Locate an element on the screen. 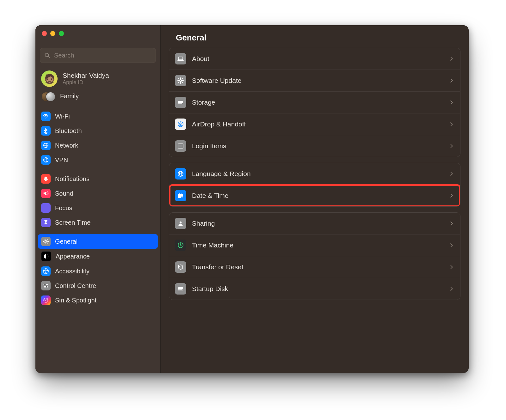 The width and height of the screenshot is (506, 420). sliders-icon is located at coordinates (46, 286).